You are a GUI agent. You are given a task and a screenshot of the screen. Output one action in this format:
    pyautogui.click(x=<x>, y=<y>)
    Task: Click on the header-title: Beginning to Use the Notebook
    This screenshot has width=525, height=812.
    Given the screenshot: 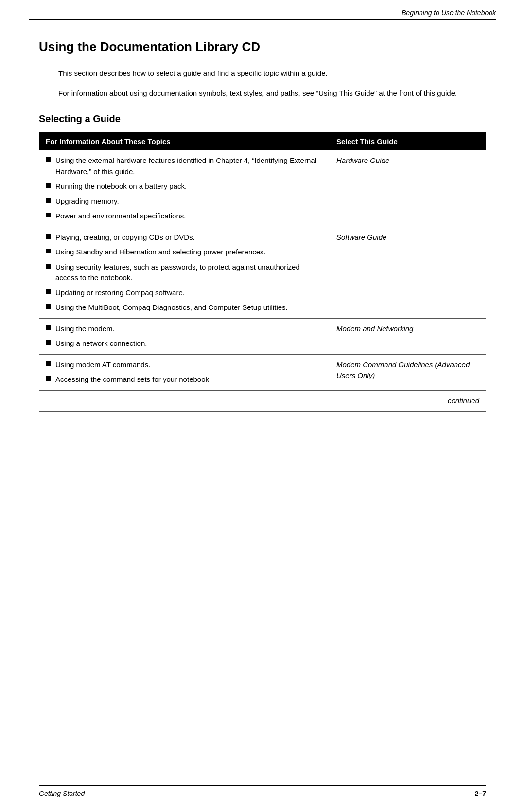 What is the action you would take?
    pyautogui.click(x=262, y=13)
    